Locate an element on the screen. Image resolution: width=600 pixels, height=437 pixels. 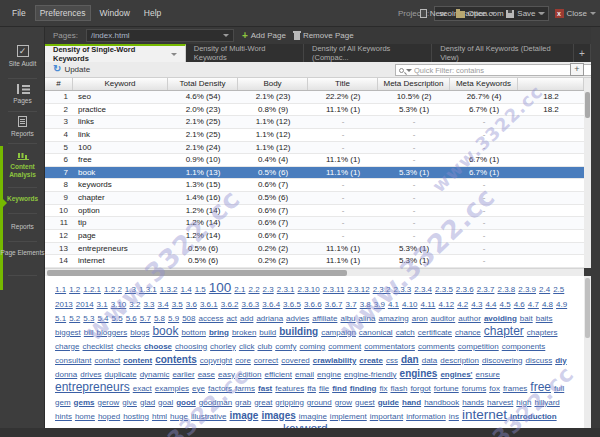
save-project-button: Save is located at coordinates (525, 14).